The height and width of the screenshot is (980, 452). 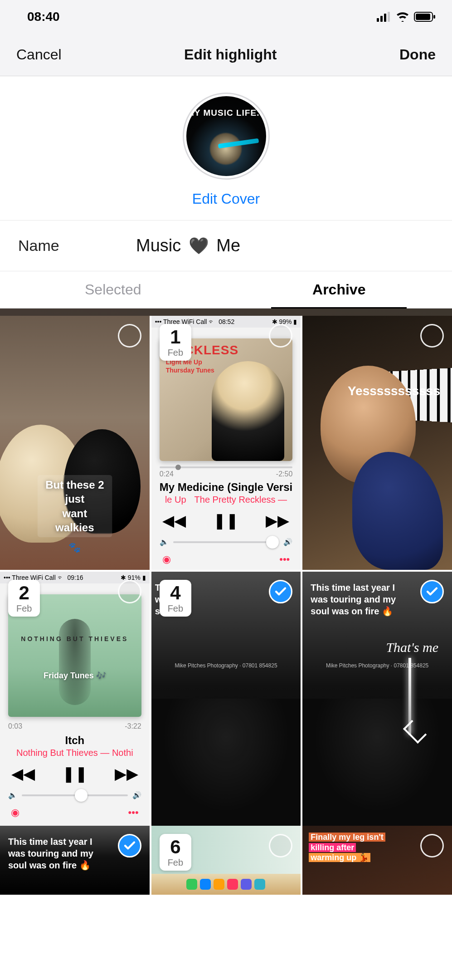 I want to click on name-label: Name, so click(x=77, y=246).